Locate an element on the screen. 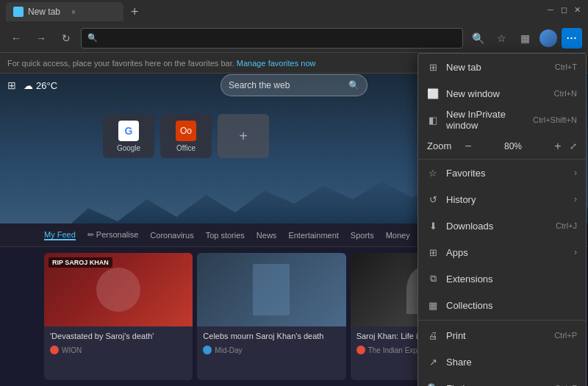  menu-apps-label: Apps is located at coordinates (506, 253).